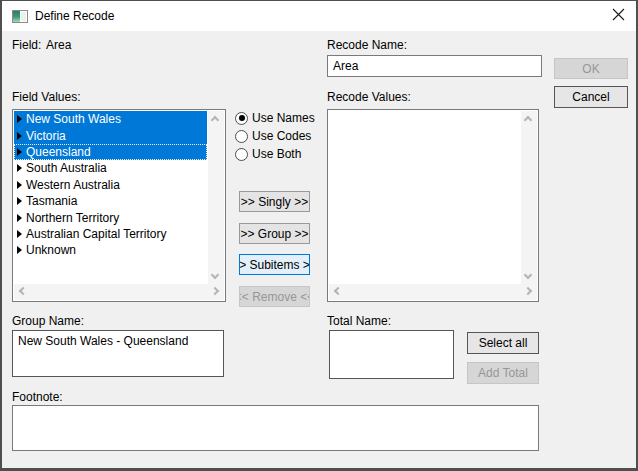 Image resolution: width=638 pixels, height=471 pixels. What do you see at coordinates (392, 354) in the screenshot?
I see `total-name-input` at bounding box center [392, 354].